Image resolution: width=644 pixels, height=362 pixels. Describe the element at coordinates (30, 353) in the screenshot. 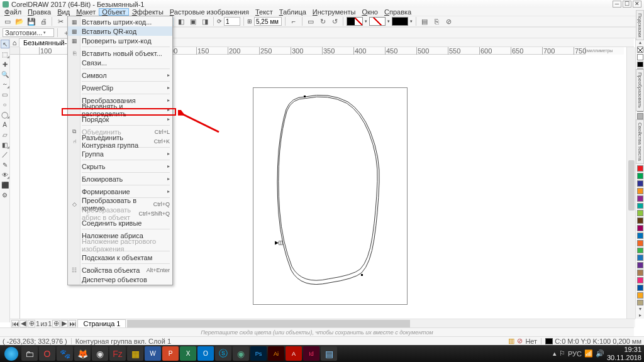

I see `taskbar-explorer: 🗀` at that location.